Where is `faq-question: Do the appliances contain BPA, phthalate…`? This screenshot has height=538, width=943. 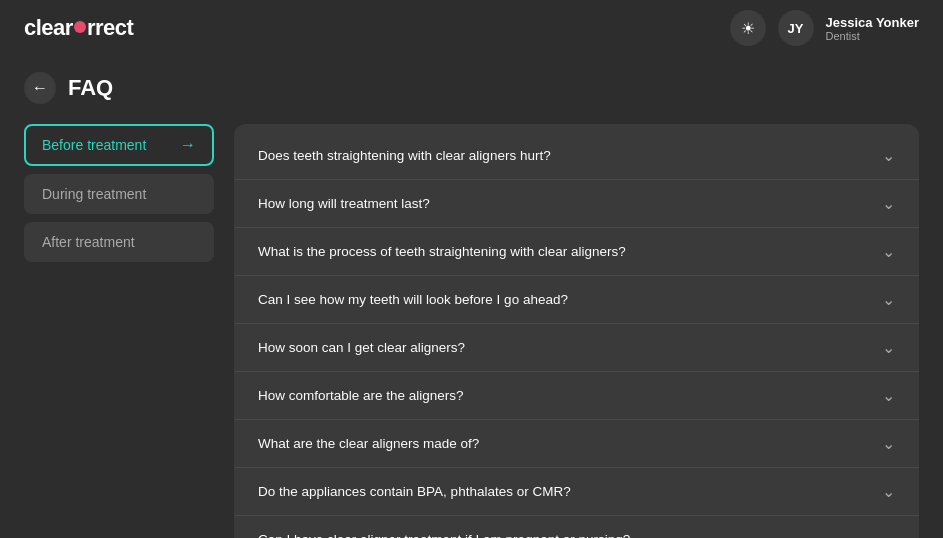
faq-question: Do the appliances contain BPA, phthalate… is located at coordinates (414, 492).